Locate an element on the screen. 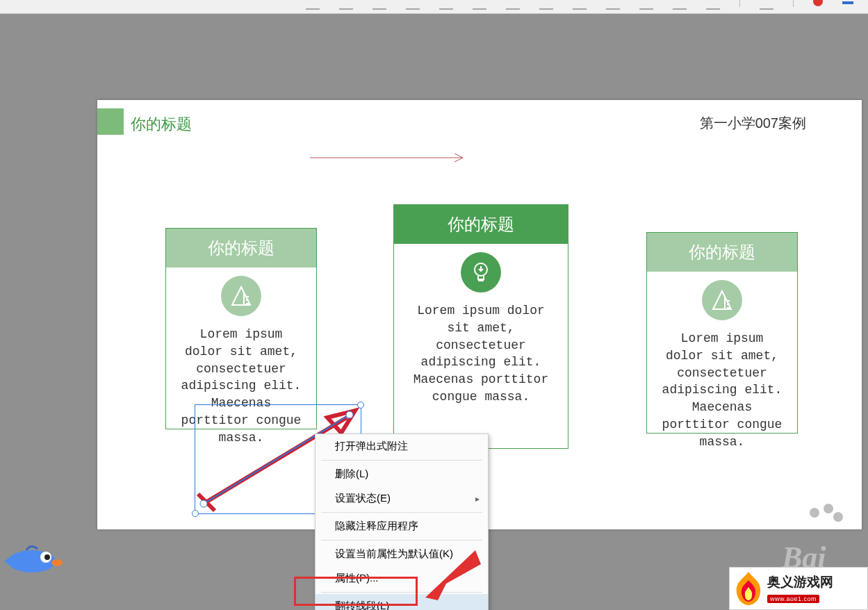 The image size is (868, 610). ctx-set-status: 设置状态(E) ▸ is located at coordinates (402, 499).